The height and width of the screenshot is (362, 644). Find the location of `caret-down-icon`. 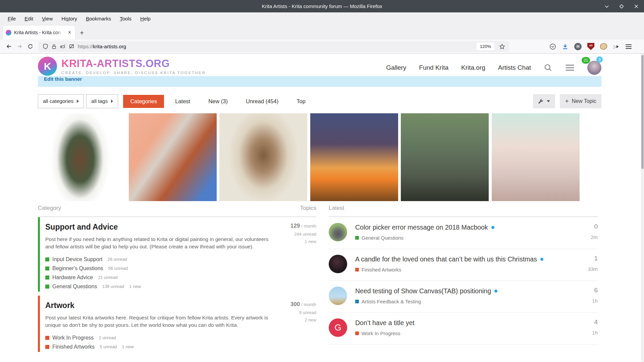

caret-down-icon is located at coordinates (548, 101).